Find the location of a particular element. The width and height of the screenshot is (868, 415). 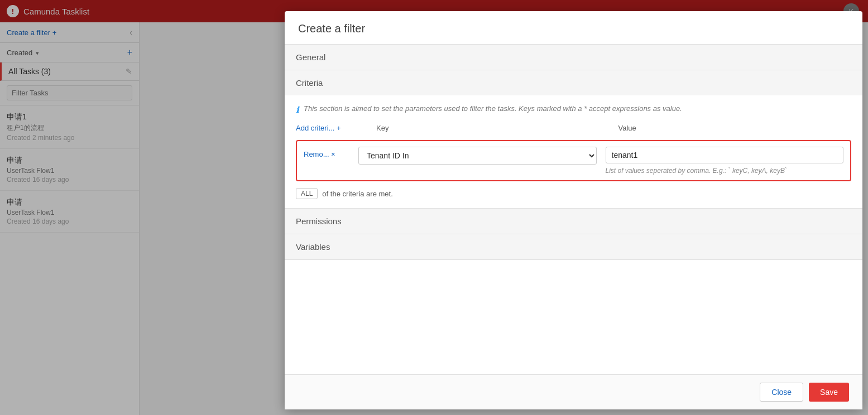

modal-header: Create a filter is located at coordinates (574, 28).